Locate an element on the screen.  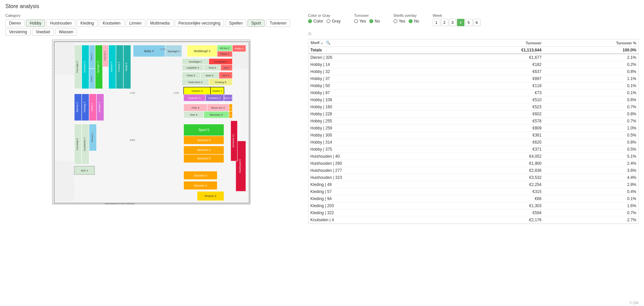
cat-btn-wassen: Wassen is located at coordinates (66, 32).